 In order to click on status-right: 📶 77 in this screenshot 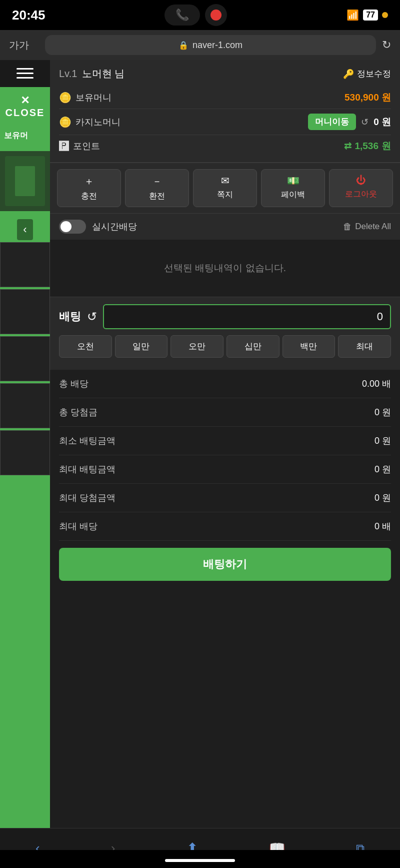, I will do `click(367, 15)`.